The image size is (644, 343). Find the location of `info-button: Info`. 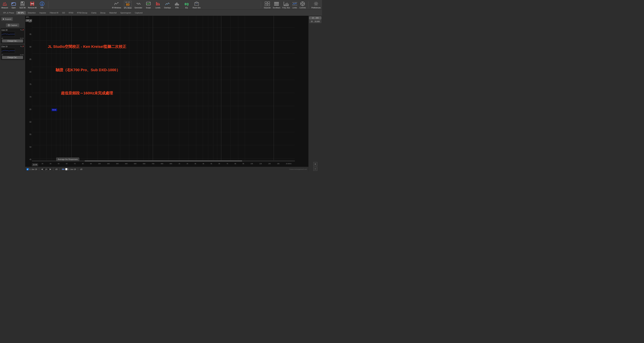

info-button: Info is located at coordinates (42, 5).